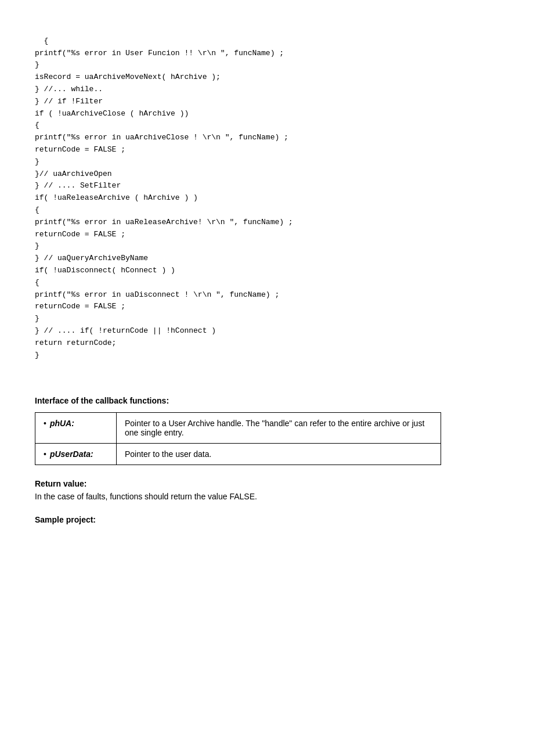  I want to click on table-row-phua: • phUA: Pointer to a User Archive handle…, so click(238, 429).